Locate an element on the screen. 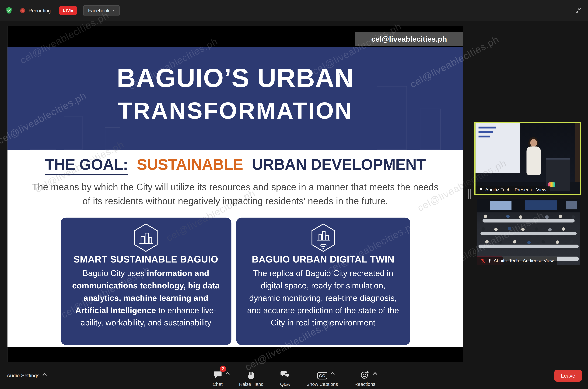  slide-title-line1: BAGUIO’S URBAN is located at coordinates (235, 78).